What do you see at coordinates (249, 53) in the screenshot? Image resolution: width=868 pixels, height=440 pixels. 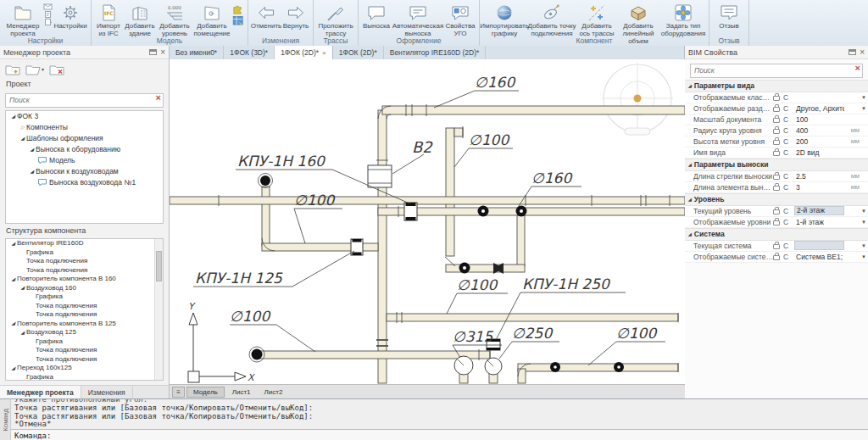 I see `doc-tab: 1ФОК (3D)*` at bounding box center [249, 53].